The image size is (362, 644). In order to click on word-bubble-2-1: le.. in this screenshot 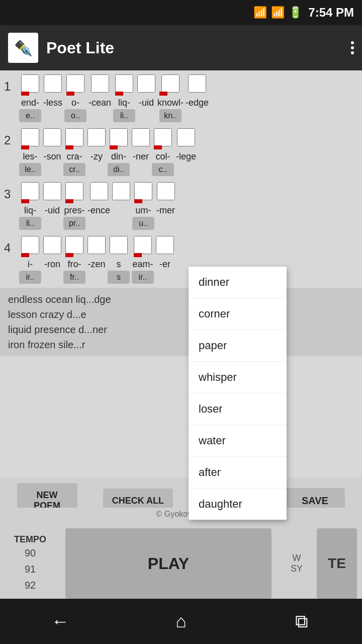, I will do `click(30, 170)`.